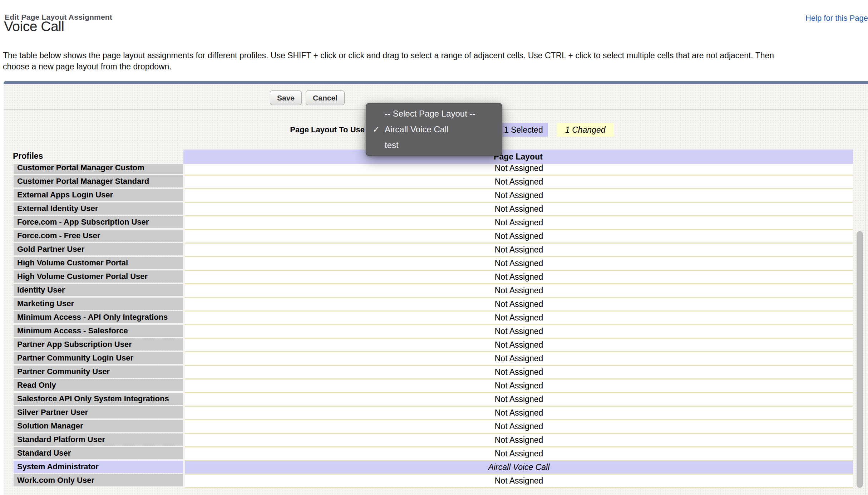  Describe the element at coordinates (98, 290) in the screenshot. I see `profile-cell: Identity User` at that location.